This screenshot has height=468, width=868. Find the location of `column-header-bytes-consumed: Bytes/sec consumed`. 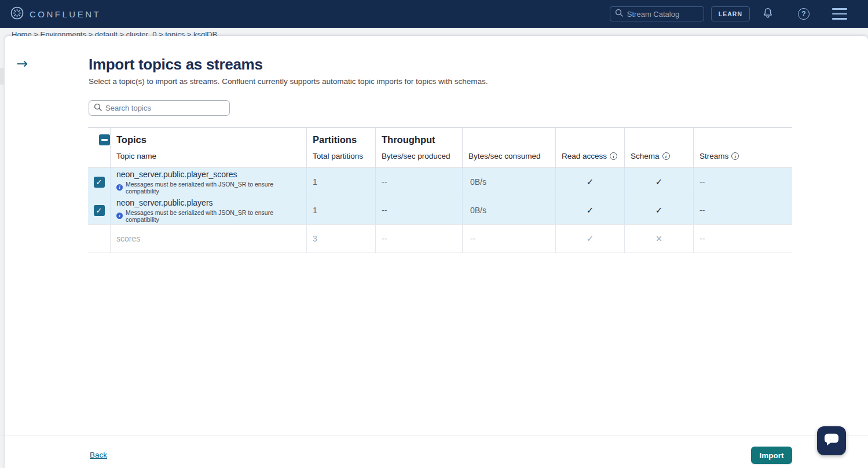

column-header-bytes-consumed: Bytes/sec consumed is located at coordinates (512, 156).